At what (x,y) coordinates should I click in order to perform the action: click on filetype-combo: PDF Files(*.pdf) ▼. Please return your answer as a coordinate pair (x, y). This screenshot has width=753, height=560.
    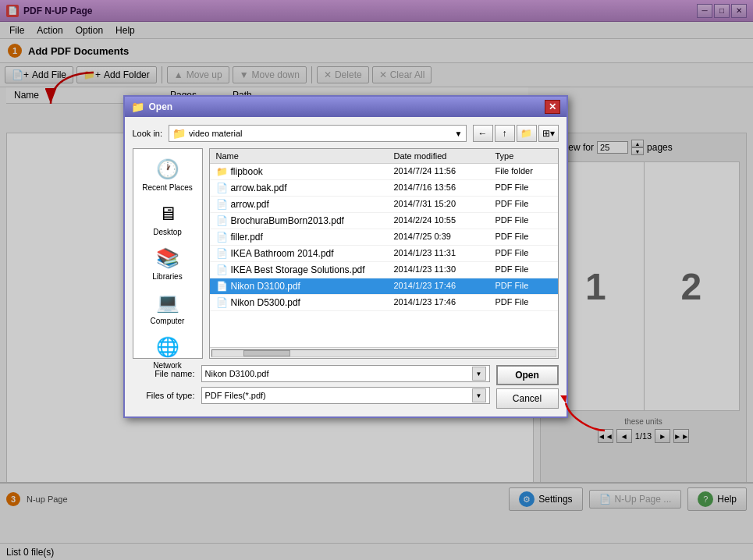
    Looking at the image, I should click on (346, 395).